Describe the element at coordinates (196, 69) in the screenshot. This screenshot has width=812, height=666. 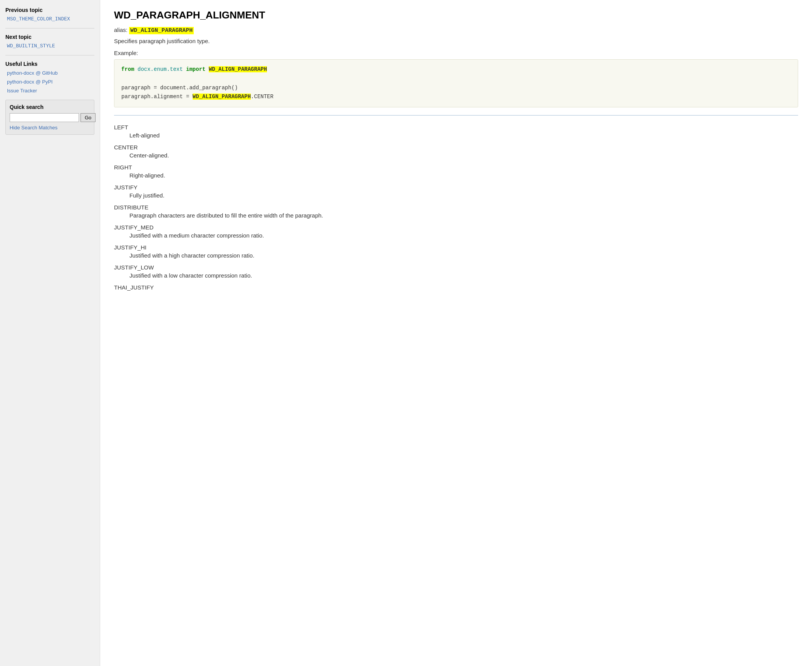
I see `code-import: import` at that location.